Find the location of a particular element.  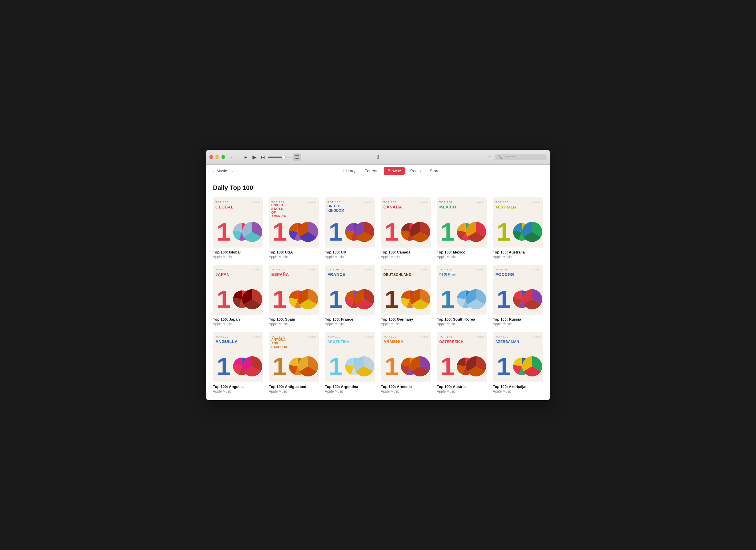

svg-text: BARBUDA is located at coordinates (279, 347).